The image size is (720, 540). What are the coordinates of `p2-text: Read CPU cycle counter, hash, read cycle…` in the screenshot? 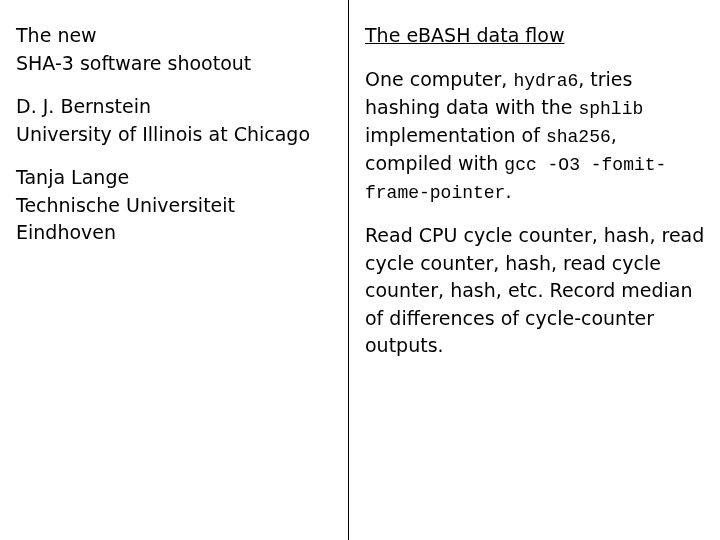 It's located at (534, 290).